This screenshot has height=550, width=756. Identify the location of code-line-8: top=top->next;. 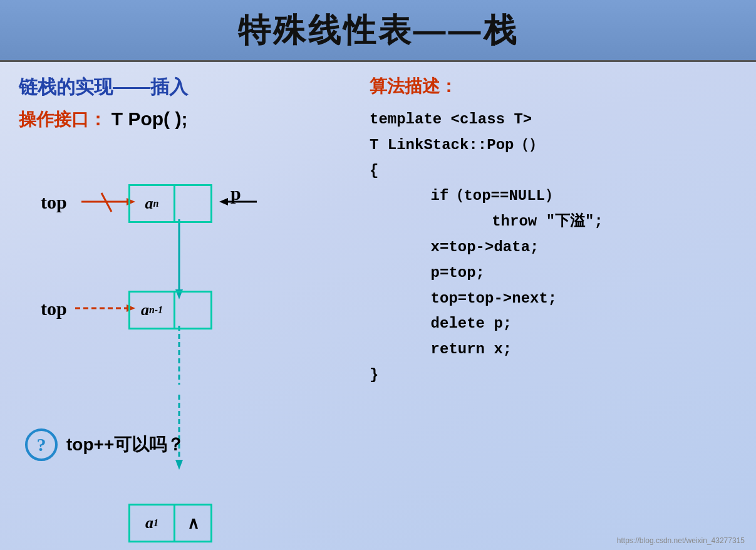
(554, 299).